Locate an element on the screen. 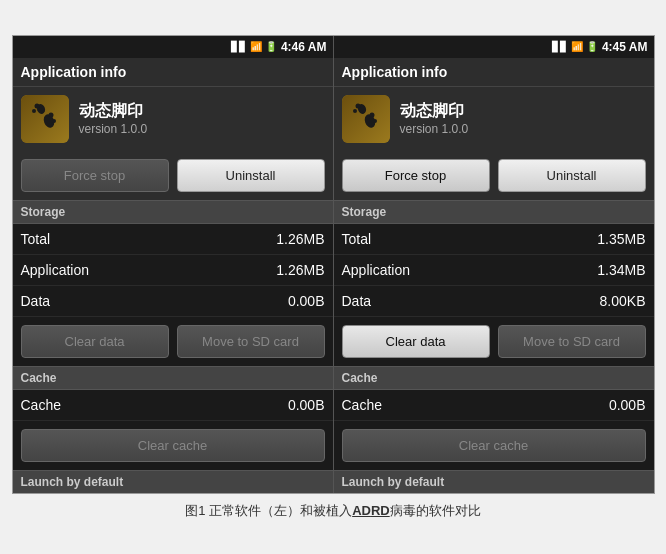 This screenshot has width=666, height=554. left-cache-value: 0.00B is located at coordinates (306, 405).